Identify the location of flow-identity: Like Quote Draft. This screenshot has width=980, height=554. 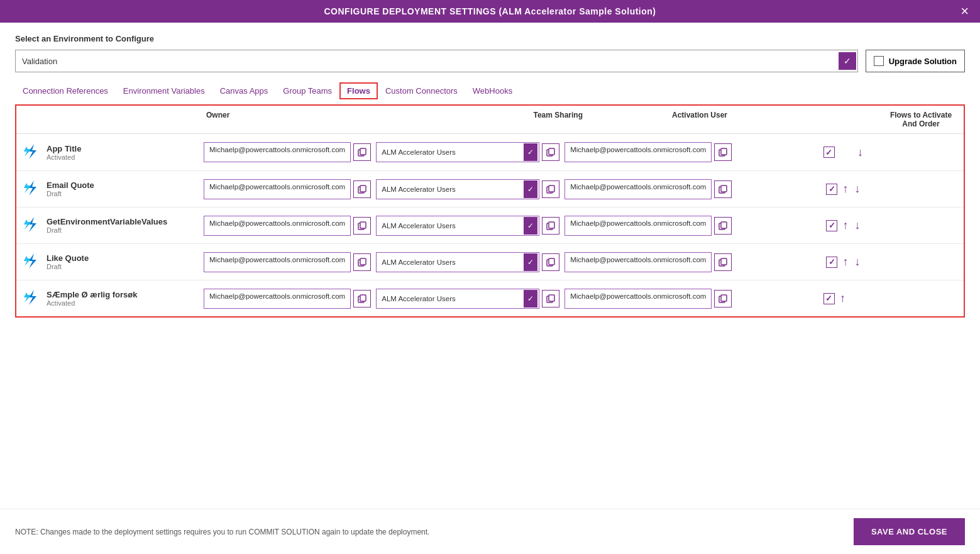
(113, 262).